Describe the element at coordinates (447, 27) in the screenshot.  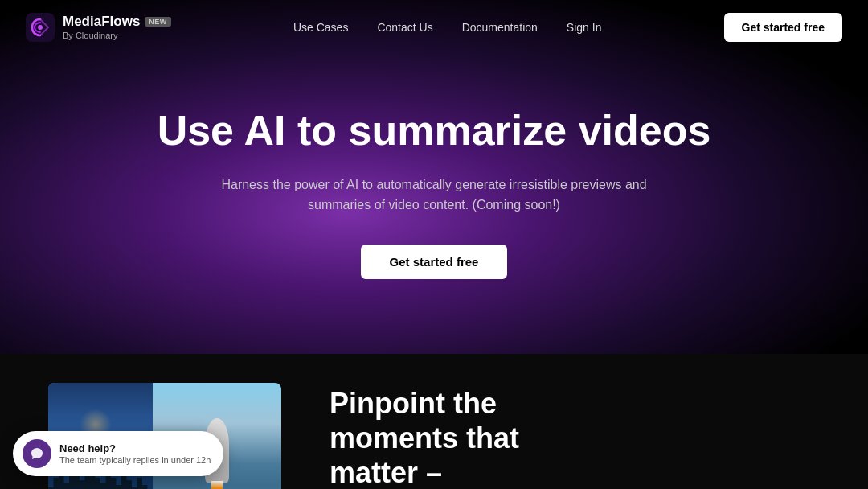
I see `nav-links: Use Cases Contact Us Documentation Sign …` at that location.